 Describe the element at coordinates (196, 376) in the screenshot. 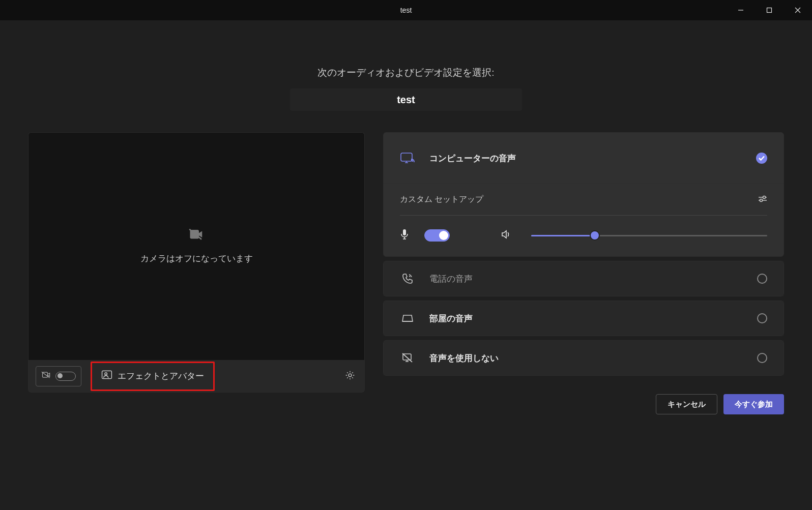

I see `video-controls-bar: エフェクトとアバター` at that location.